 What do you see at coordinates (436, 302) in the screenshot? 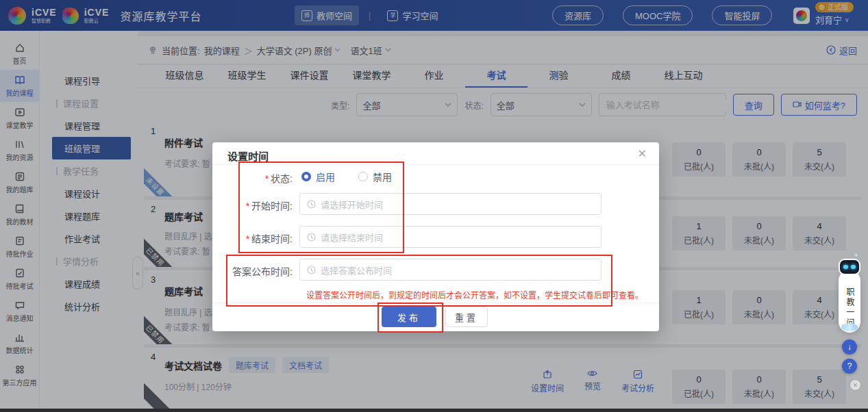
I see `dialog-footer-divider` at bounding box center [436, 302].